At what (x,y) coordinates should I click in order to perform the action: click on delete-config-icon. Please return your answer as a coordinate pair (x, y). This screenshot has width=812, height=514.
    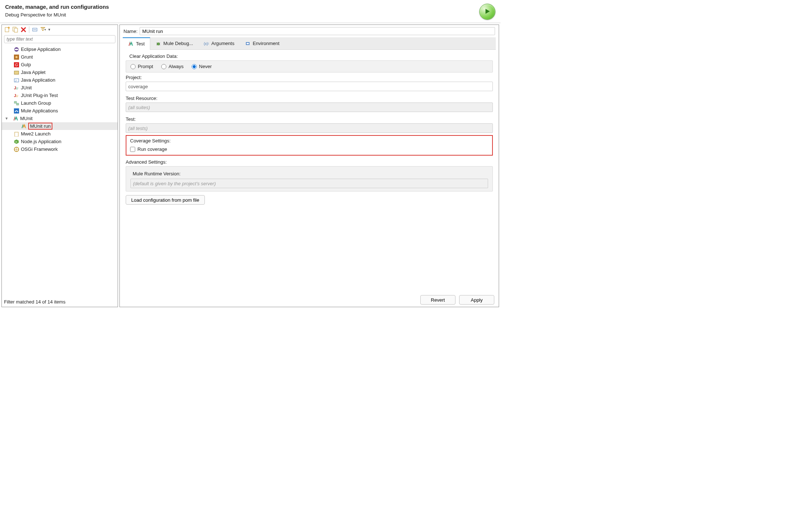
    Looking at the image, I should click on (23, 30).